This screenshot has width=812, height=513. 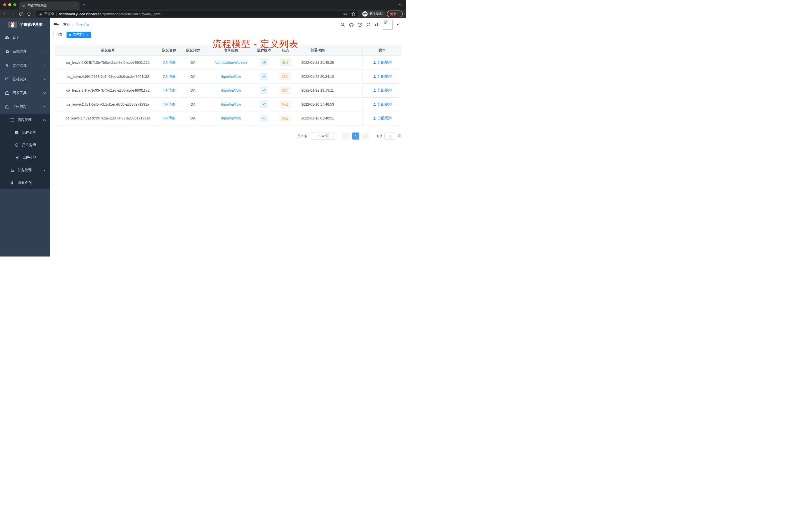 I want to click on help-icon, so click(x=360, y=25).